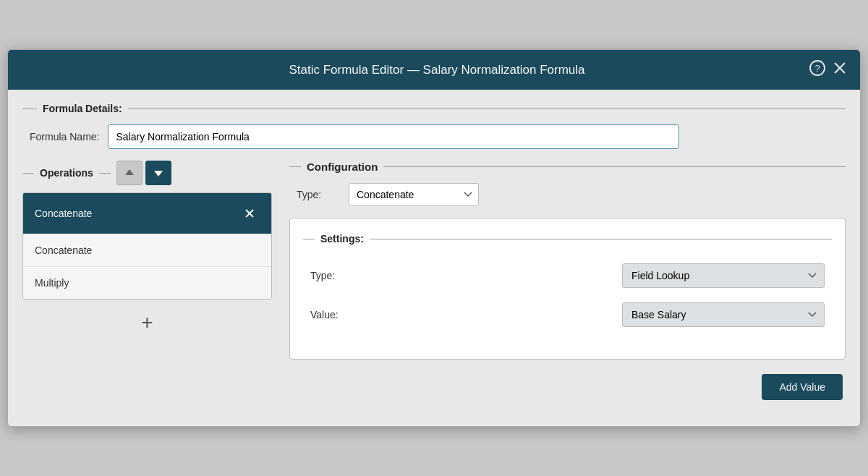 Image resolution: width=868 pixels, height=476 pixels. What do you see at coordinates (309, 239) in the screenshot?
I see `settings-line-left` at bounding box center [309, 239].